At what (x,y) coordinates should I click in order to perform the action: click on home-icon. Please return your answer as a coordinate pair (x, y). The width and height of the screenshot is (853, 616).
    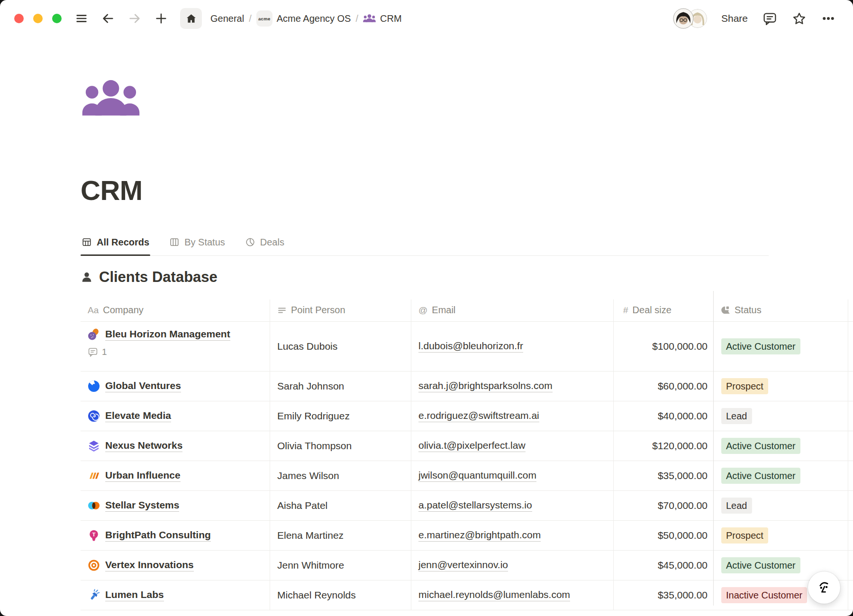
    Looking at the image, I should click on (191, 18).